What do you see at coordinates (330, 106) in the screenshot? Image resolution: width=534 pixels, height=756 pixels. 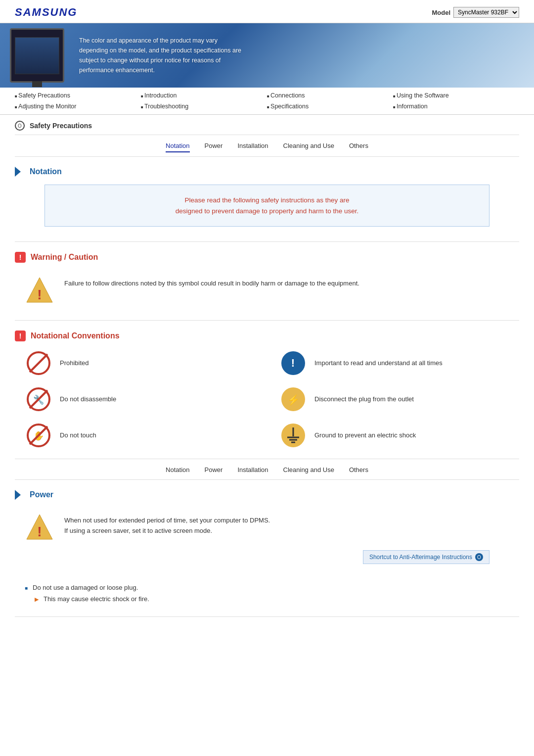 I see `nav-item-specifications: Specifications` at bounding box center [330, 106].